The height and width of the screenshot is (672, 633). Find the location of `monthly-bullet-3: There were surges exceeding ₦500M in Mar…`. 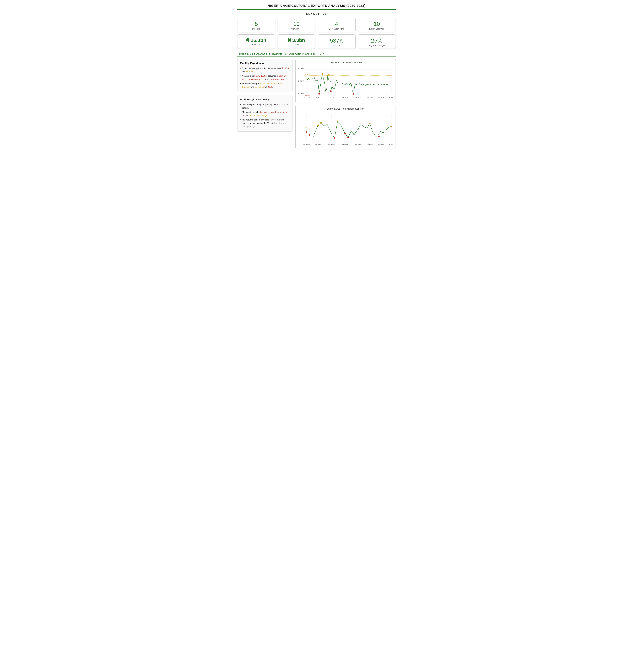

monthly-bullet-3: There were surges exceeding ₦500M in Mar… is located at coordinates (265, 85).